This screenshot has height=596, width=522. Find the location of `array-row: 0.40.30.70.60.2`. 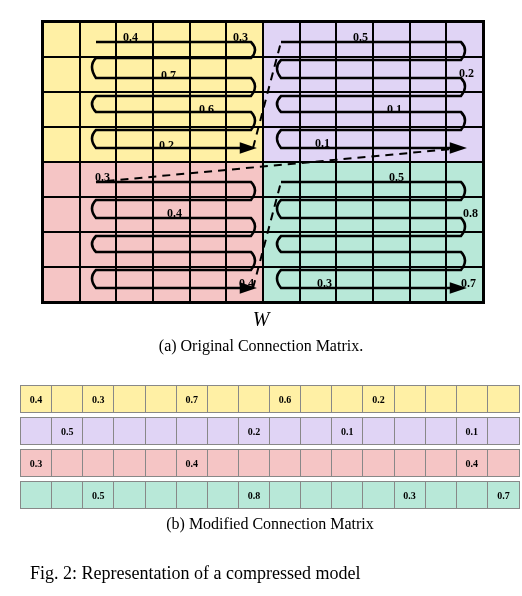

array-row: 0.40.30.70.60.2 is located at coordinates (270, 399).